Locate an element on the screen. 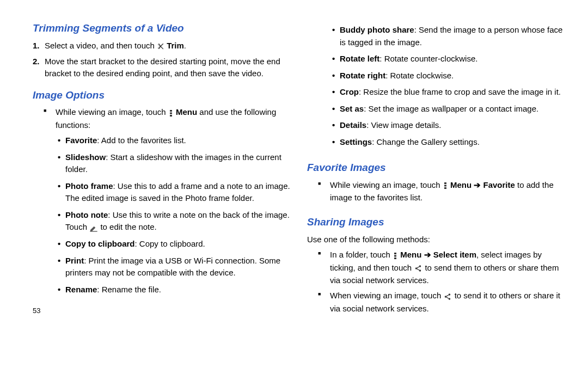 The width and height of the screenshot is (588, 392). opt-text: : View image details. is located at coordinates (404, 125).